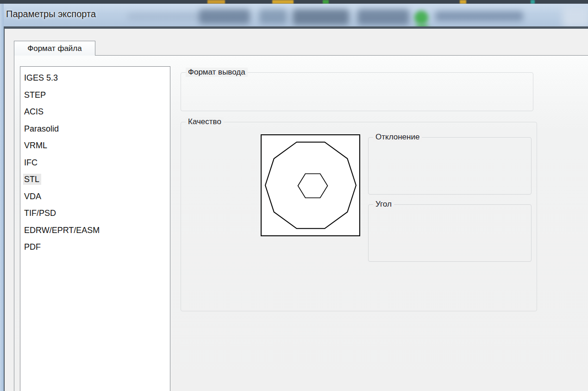 Image resolution: width=588 pixels, height=391 pixels. Describe the element at coordinates (95, 180) in the screenshot. I see `list-item-stl: STL` at that location.